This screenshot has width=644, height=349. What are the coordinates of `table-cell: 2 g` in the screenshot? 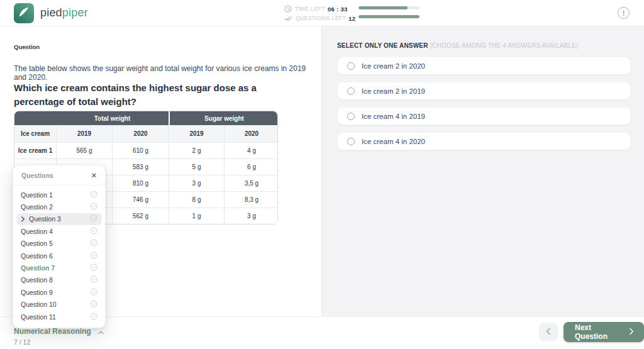 It's located at (196, 150).